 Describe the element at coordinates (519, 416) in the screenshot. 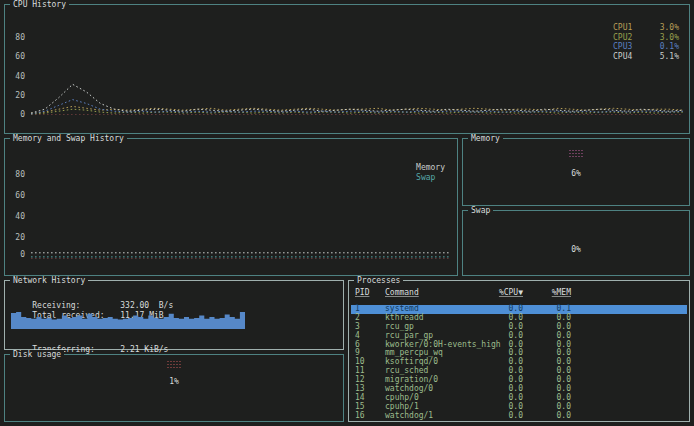

I see `process-row: 16 watchdog/1 0.0 0.0` at that location.